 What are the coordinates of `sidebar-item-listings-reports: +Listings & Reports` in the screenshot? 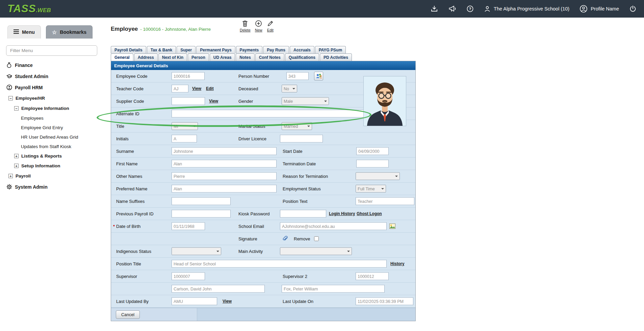 It's located at (52, 156).